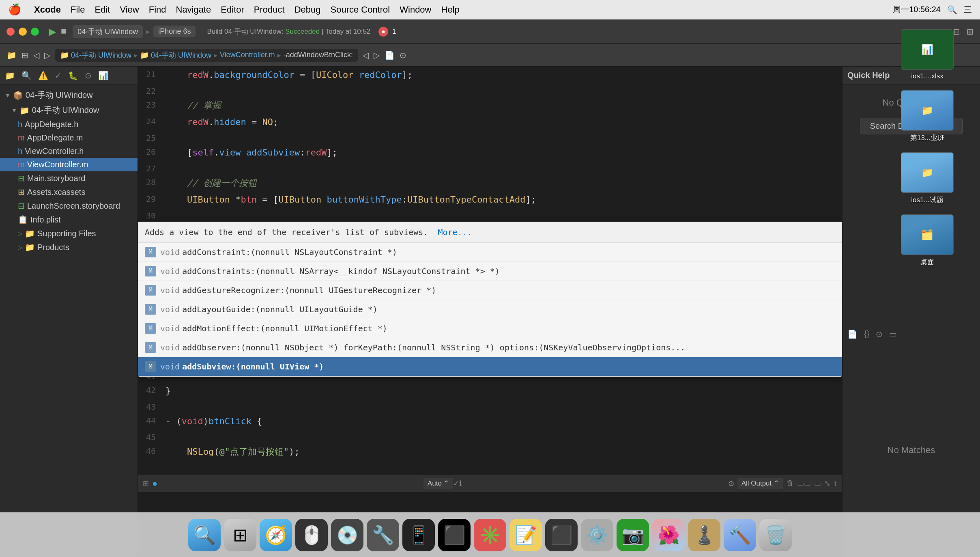  What do you see at coordinates (490, 367) in the screenshot?
I see `autocomplete-item-6: M void addSubview:(nonnull UIView *)` at bounding box center [490, 367].